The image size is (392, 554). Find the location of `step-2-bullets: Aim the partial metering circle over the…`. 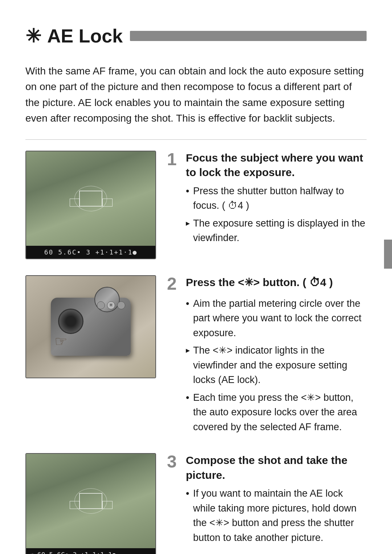

step-2-bullets: Aim the partial metering circle over the… is located at coordinates (276, 365).